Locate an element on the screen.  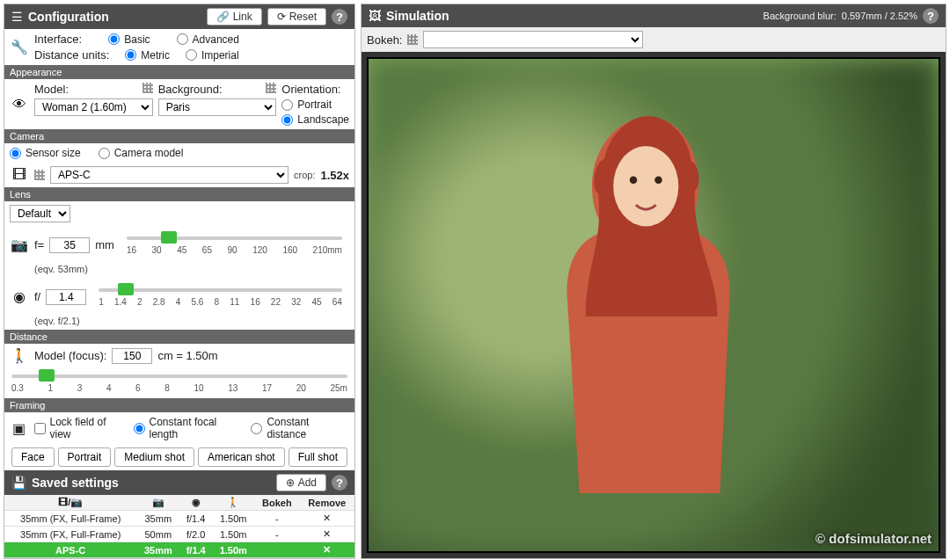
table-row: 35mm (FX, Full-Frame)35mmf/1.41.50m-✕ is located at coordinates (179, 519).